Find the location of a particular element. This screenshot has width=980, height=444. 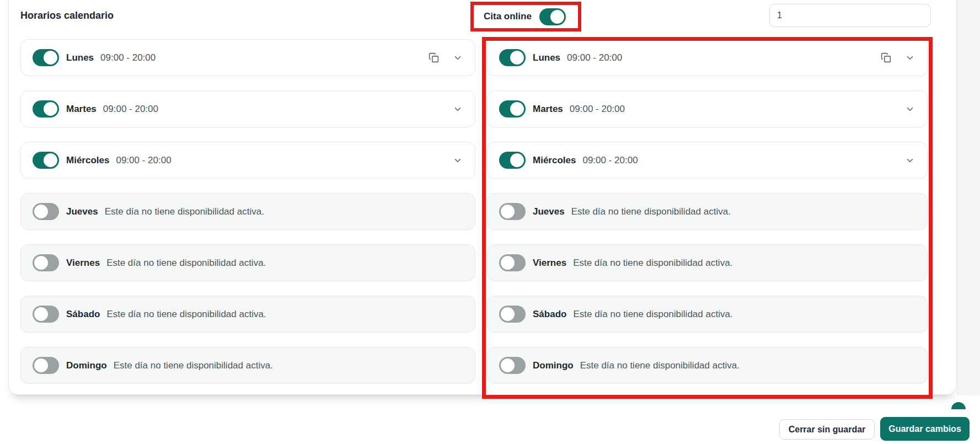

day-row-calendar-sabado: SábadoEste día no tiene disponibilidad a… is located at coordinates (248, 314).